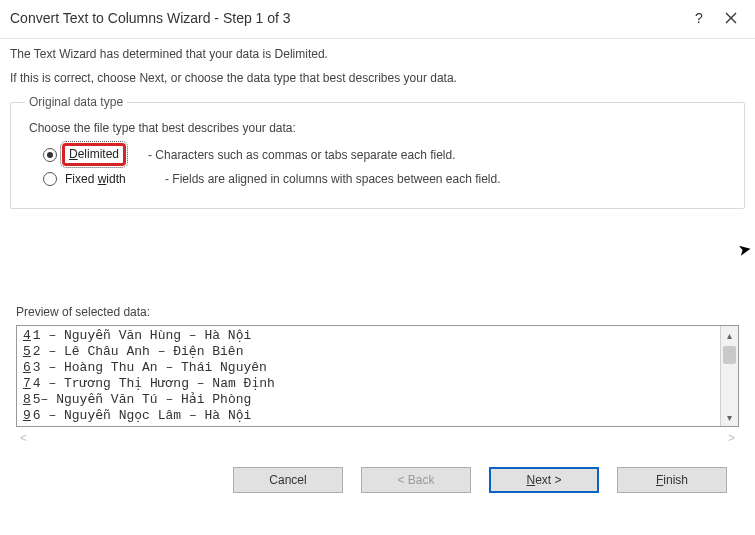 The width and height of the screenshot is (755, 535). What do you see at coordinates (288, 480) in the screenshot?
I see `cancel-button: Cancel` at bounding box center [288, 480].